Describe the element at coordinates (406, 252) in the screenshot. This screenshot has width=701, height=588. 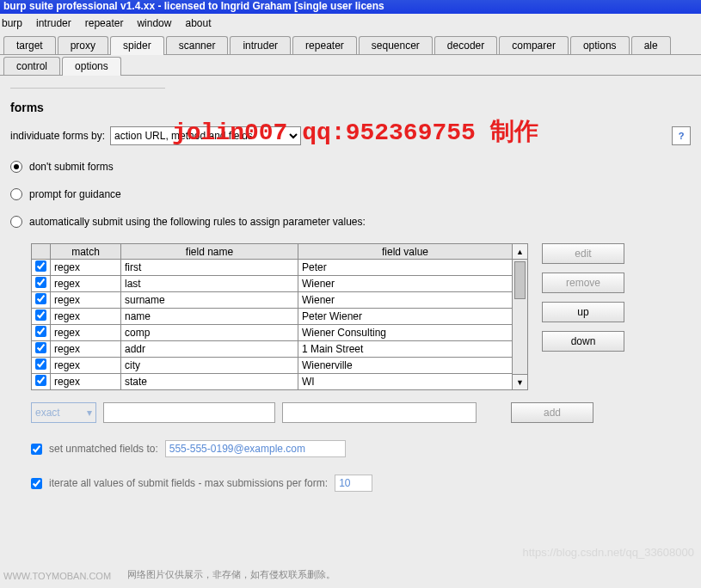
I see `col-value: field value` at that location.